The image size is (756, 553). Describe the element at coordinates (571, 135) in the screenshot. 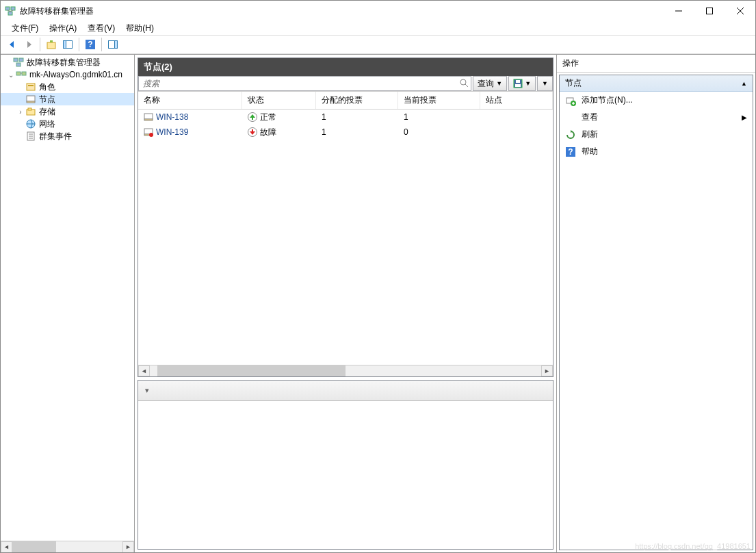

I see `refresh-icon` at that location.